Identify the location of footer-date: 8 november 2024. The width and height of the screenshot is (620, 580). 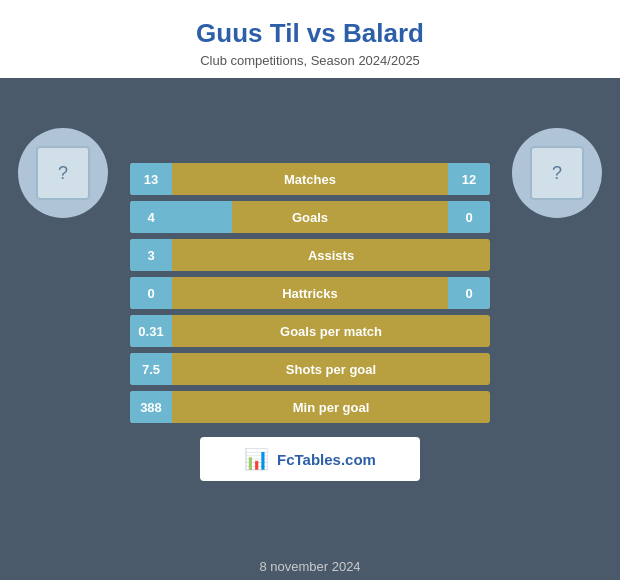
(310, 566).